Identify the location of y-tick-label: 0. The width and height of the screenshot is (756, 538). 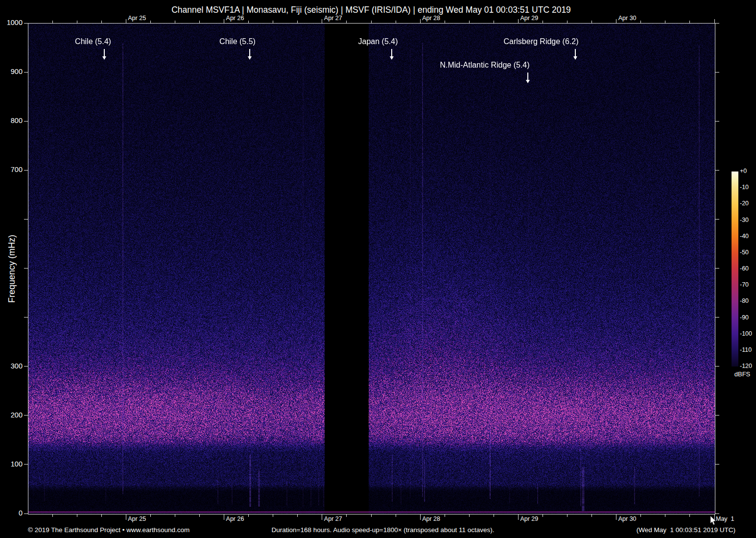
(12, 513).